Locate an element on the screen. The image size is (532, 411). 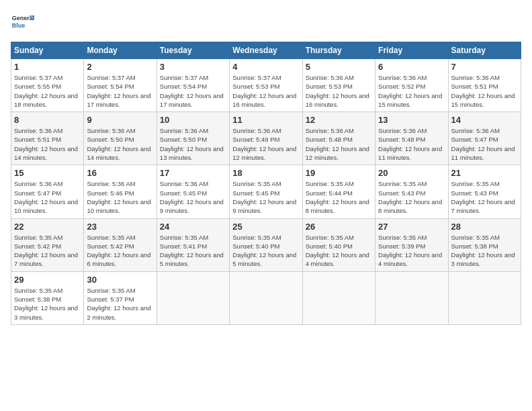
day-number: 16 is located at coordinates (120, 173).